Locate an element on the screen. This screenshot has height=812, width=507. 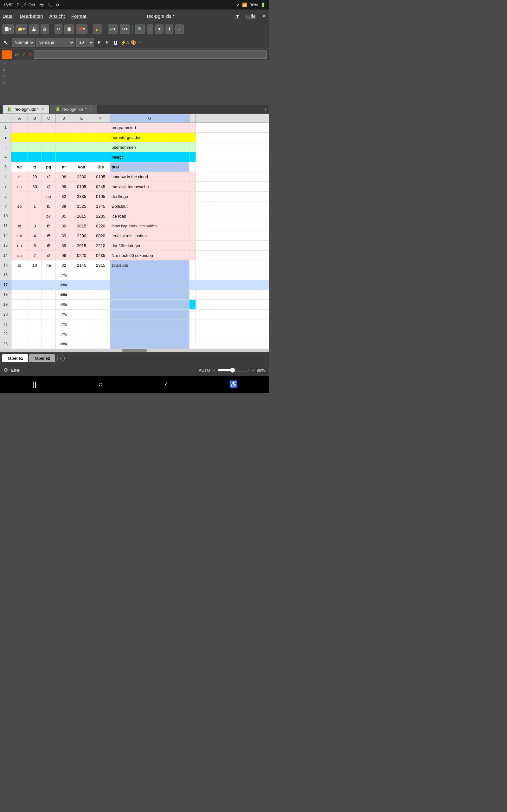
window-close-icon: ✕ is located at coordinates (264, 16).